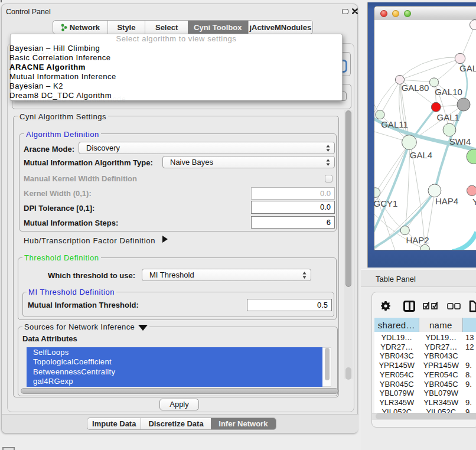 The height and width of the screenshot is (450, 476). Describe the element at coordinates (446, 201) in the screenshot. I see `svg-text: HAP4` at that location.